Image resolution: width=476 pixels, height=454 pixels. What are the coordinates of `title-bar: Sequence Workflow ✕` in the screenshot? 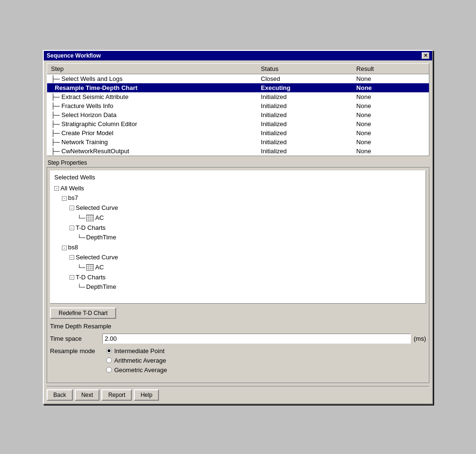 It's located at (238, 56).